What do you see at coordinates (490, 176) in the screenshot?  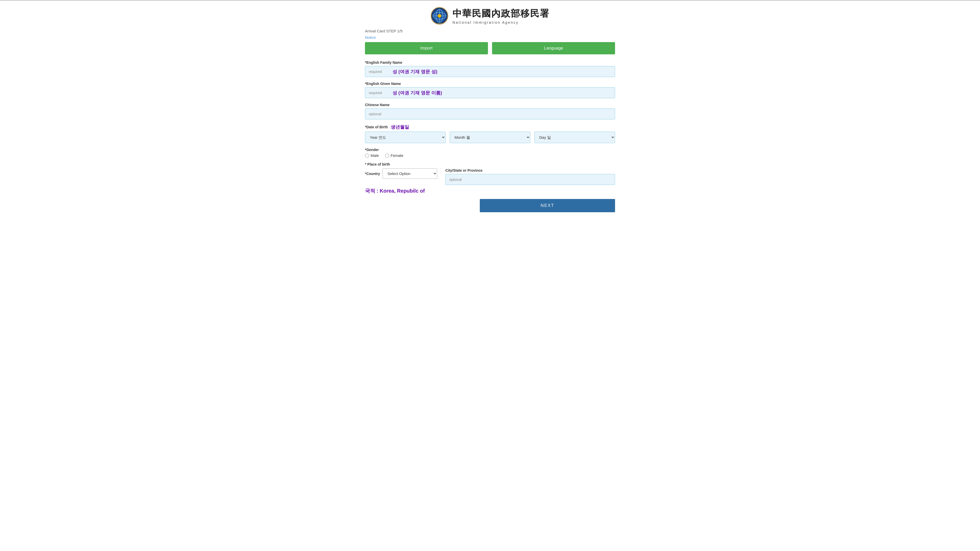 I see `place-birth-row: *Country Select OptionAfghanistanAlbania…` at bounding box center [490, 176].